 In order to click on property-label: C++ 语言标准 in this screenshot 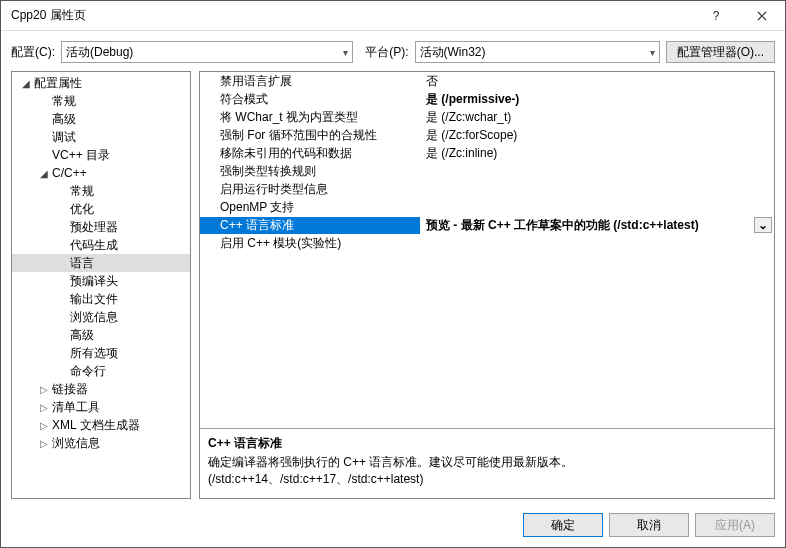, I will do `click(310, 226)`.